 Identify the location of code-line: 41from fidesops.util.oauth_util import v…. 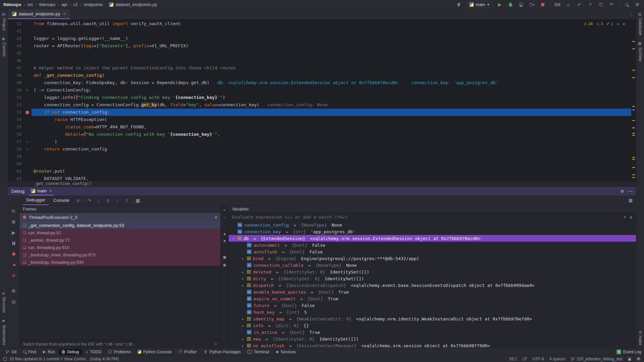
(322, 24).